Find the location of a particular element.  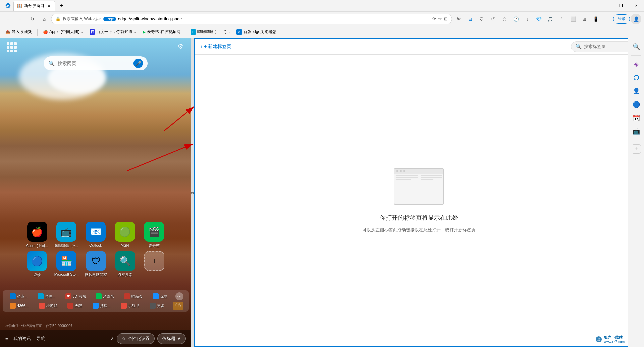

line5 is located at coordinates (431, 178).